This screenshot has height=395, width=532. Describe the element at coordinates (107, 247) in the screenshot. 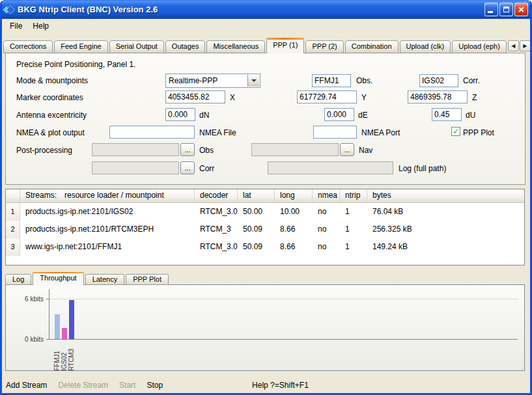

I see `cell-mountpoint: www.igs-ip.net:2101/FFMJ1` at that location.